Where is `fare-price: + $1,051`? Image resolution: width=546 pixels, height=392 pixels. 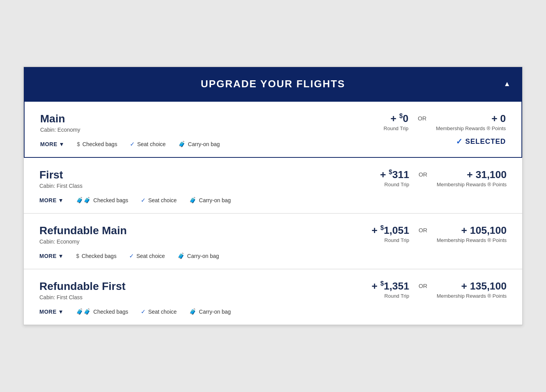 fare-price: + $1,051 is located at coordinates (390, 231).